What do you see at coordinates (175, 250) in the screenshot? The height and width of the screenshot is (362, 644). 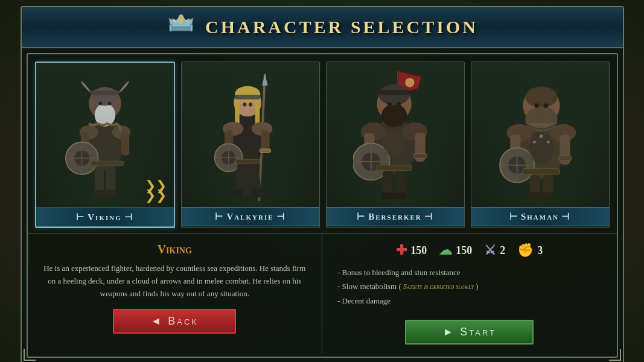 I see `selected-character-name: Viking` at bounding box center [175, 250].